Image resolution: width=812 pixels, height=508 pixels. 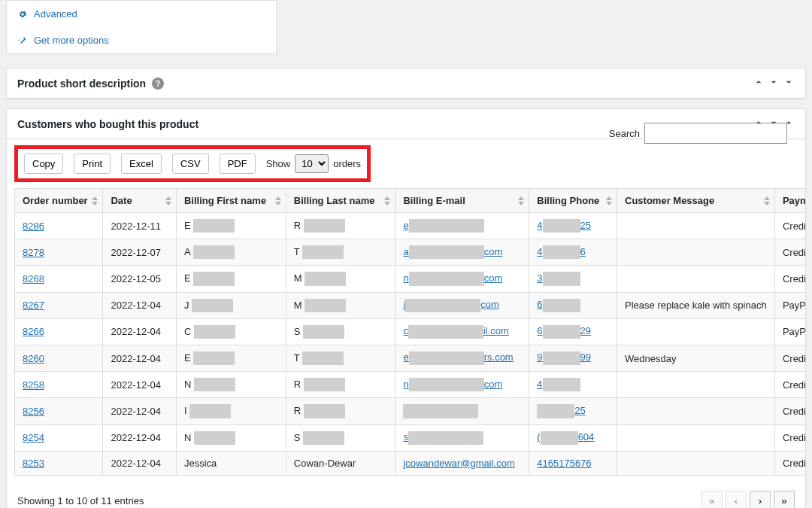 What do you see at coordinates (789, 83) in the screenshot?
I see `panel-collapse-icon` at bounding box center [789, 83].